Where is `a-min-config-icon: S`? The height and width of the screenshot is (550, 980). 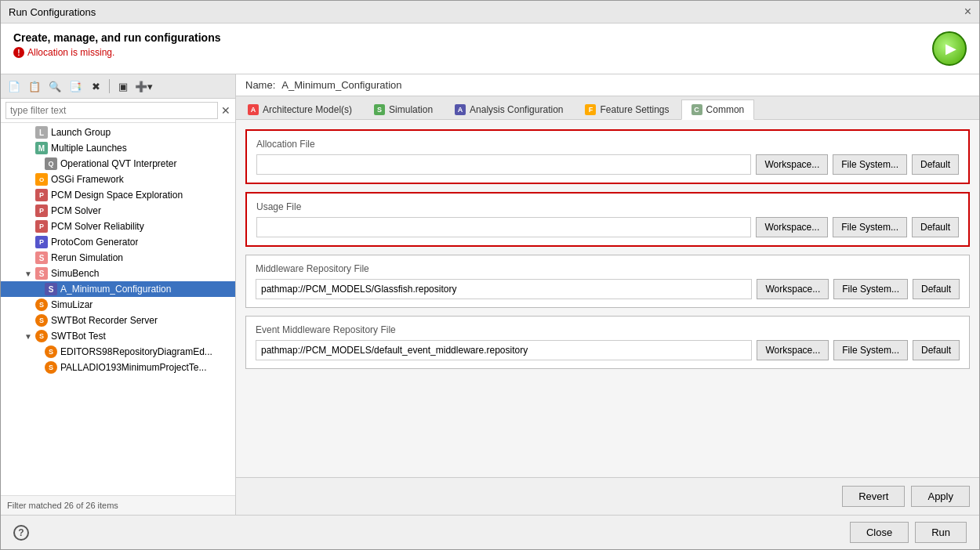
a-min-config-icon: S is located at coordinates (51, 289).